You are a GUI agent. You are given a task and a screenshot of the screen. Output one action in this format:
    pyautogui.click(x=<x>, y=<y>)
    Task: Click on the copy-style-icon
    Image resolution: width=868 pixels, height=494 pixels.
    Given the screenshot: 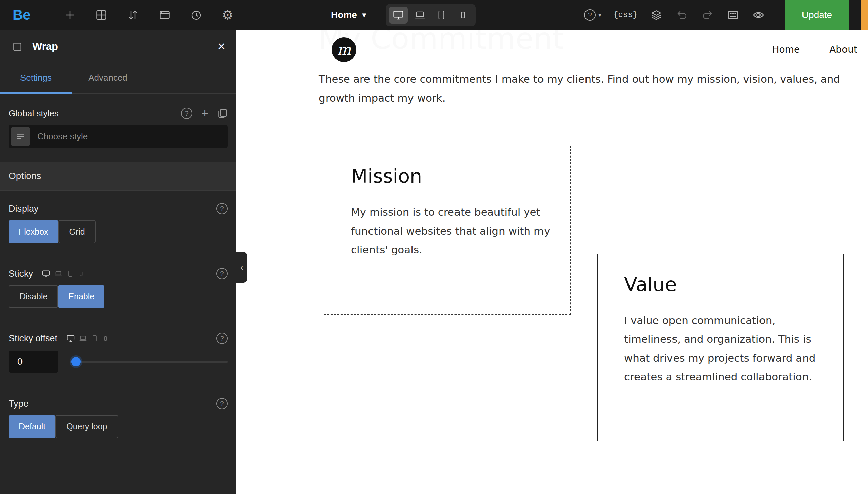 What is the action you would take?
    pyautogui.click(x=222, y=113)
    